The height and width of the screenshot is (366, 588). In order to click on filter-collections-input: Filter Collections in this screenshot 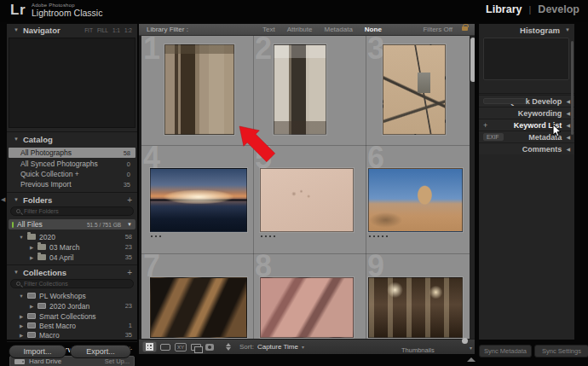, I will do `click(72, 283)`.